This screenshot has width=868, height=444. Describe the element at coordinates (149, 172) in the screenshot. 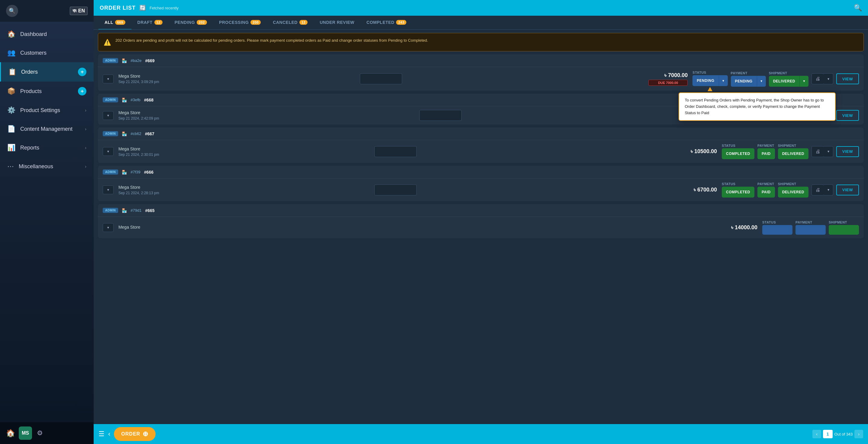

I see `order-number: #666` at that location.